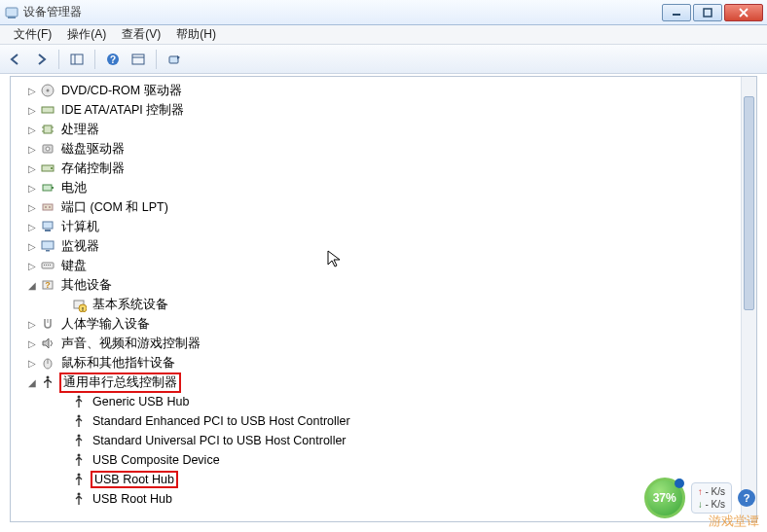  I want to click on tree-node-other: ◢ ? 其他设备, so click(384, 285).